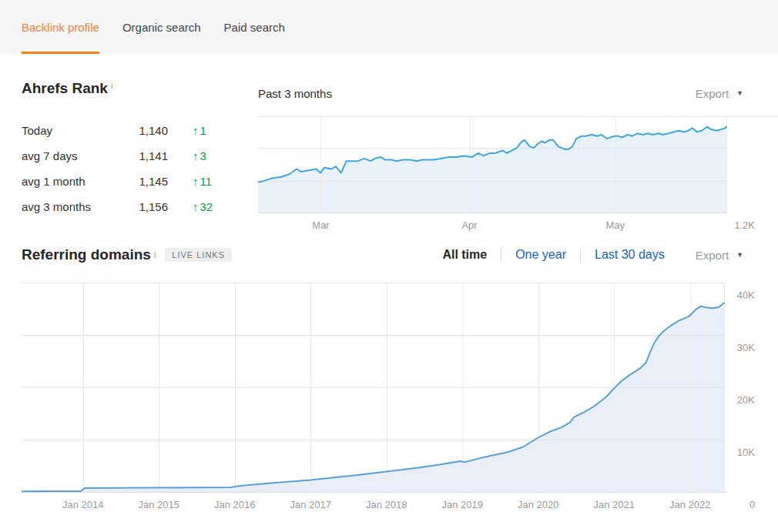  I want to click on y-axis-origin-label: 1.2K, so click(744, 225).